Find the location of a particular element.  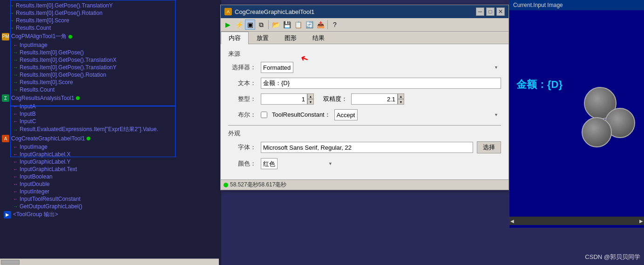

tree-item: ACogCreateGraphicLabelTool1 is located at coordinates (111, 139).